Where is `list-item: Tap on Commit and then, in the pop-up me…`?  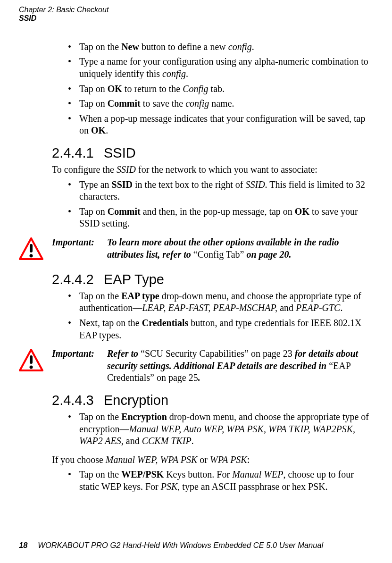 list-item: Tap on Commit and then, in the pop-up me… is located at coordinates (219, 218).